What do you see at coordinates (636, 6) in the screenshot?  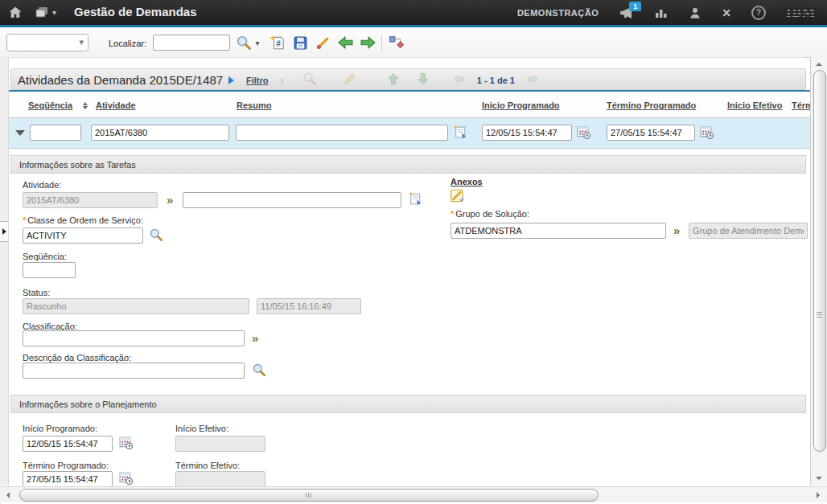 I see `notification-badge: 1` at bounding box center [636, 6].